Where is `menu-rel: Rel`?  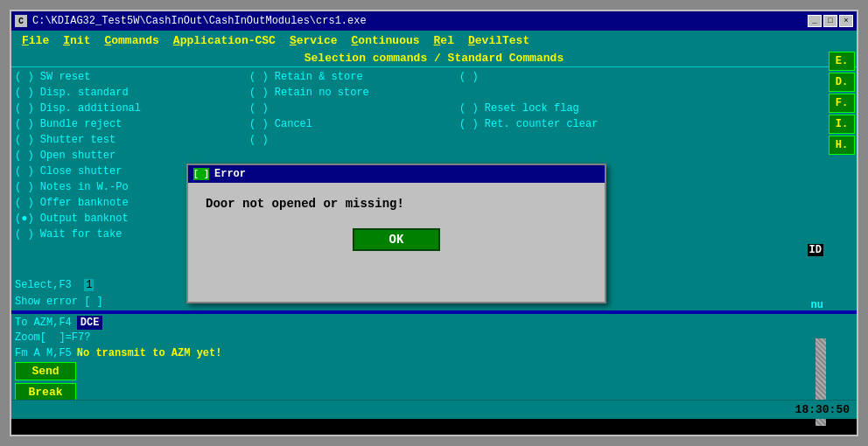 menu-rel: Rel is located at coordinates (444, 40).